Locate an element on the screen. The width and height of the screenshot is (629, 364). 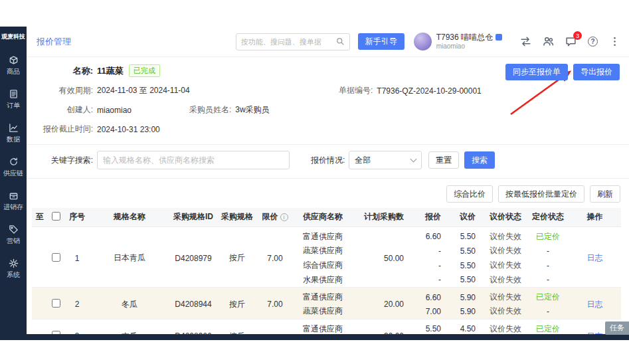
supplier-name-cell: 水果供应商 is located at coordinates (323, 280).